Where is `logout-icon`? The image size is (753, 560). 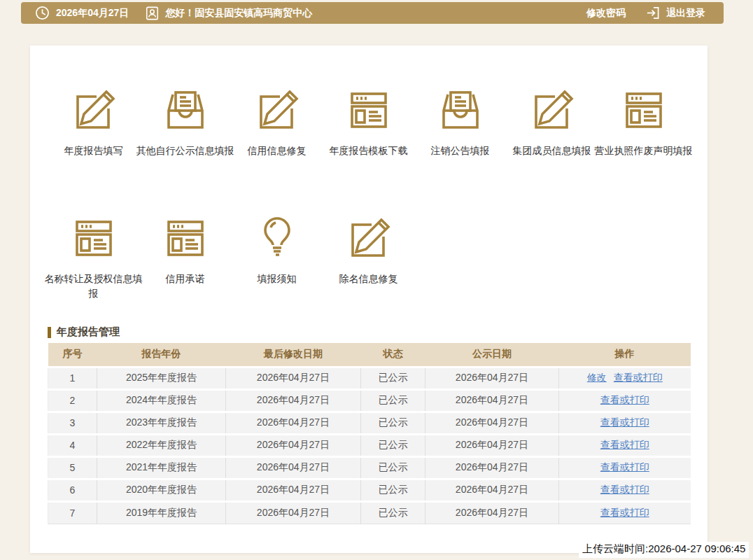
logout-icon is located at coordinates (652, 13).